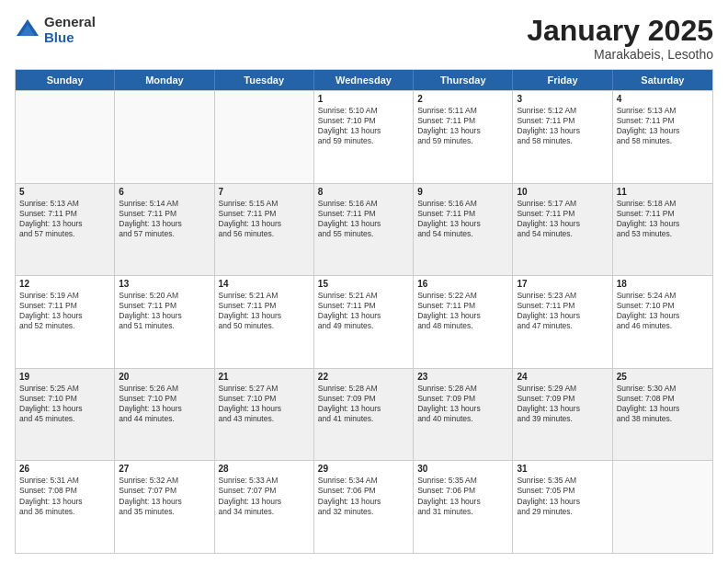 The image size is (728, 563). What do you see at coordinates (64, 204) in the screenshot?
I see `cell-line-0: Sunrise: 5:13 AM` at bounding box center [64, 204].